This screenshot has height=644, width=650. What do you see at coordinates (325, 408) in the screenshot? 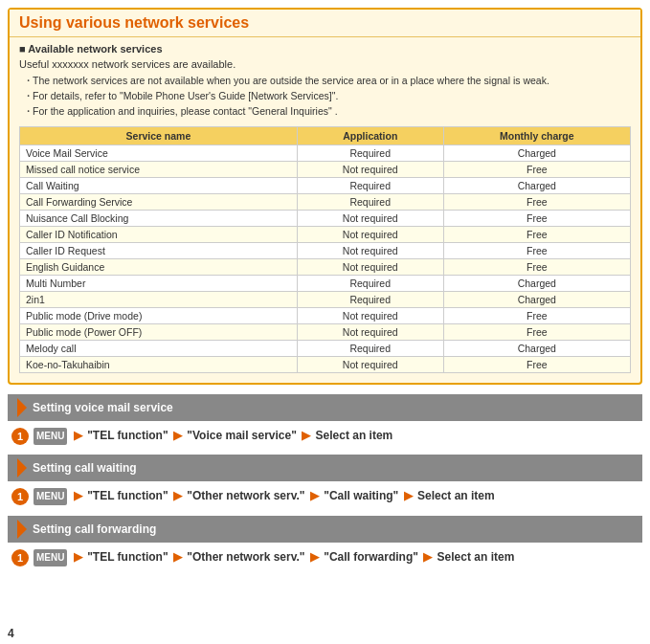
I see `section-banner-voice-mail: Setting voice mail service` at bounding box center [325, 408].